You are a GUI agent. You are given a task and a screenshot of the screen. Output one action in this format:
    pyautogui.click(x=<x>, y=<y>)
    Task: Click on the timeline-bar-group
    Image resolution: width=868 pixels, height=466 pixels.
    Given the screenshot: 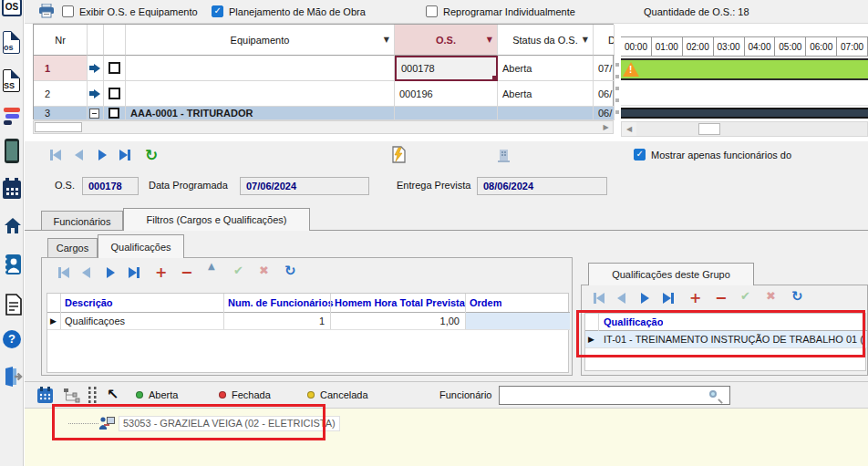 What is the action you would take?
    pyautogui.click(x=744, y=113)
    